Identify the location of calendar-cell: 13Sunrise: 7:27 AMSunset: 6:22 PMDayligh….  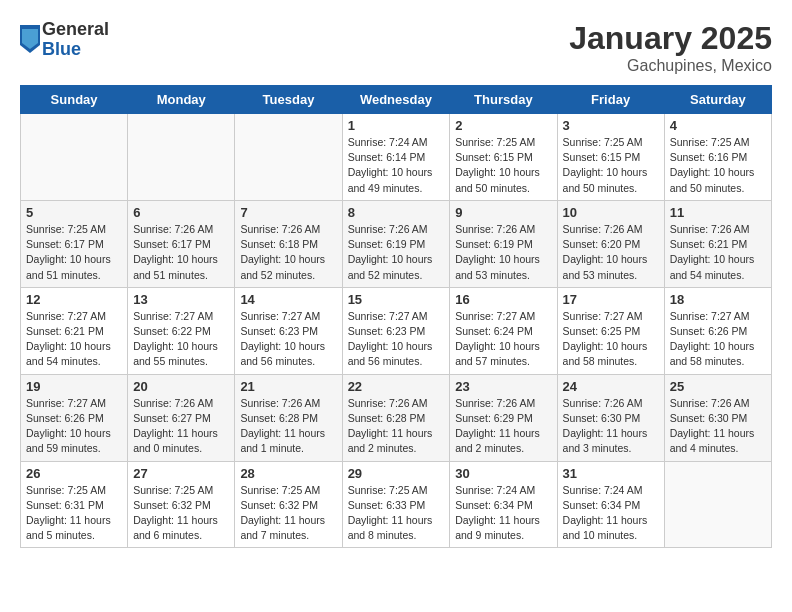
(182, 330).